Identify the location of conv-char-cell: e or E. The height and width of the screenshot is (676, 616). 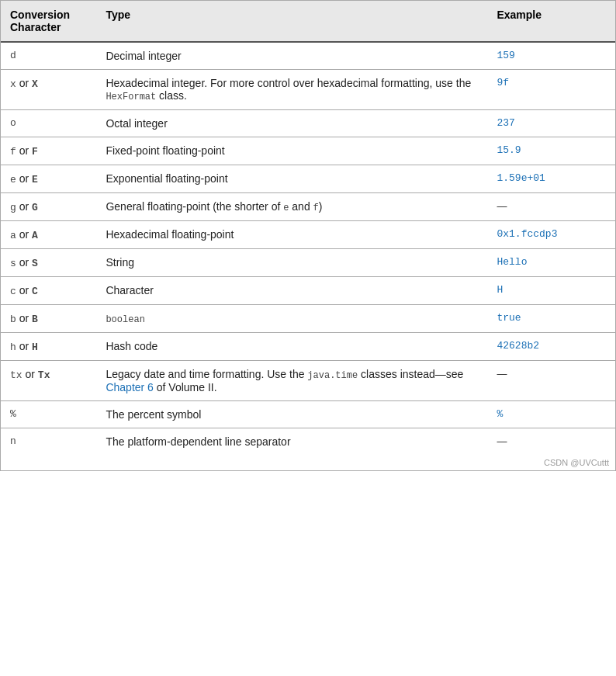
(48, 179).